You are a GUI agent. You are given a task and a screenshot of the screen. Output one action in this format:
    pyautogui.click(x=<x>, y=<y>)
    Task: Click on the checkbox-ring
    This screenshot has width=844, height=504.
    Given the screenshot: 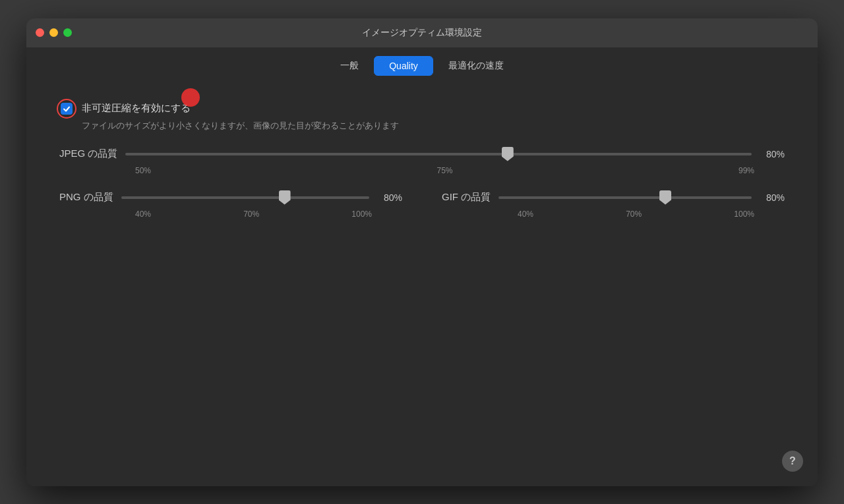 What is the action you would take?
    pyautogui.click(x=67, y=109)
    